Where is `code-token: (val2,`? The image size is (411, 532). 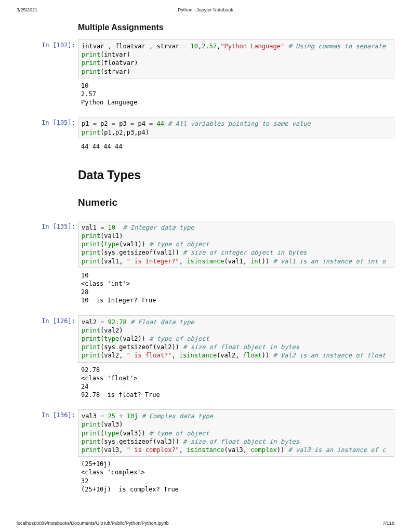
code-token: (val2, is located at coordinates (113, 355).